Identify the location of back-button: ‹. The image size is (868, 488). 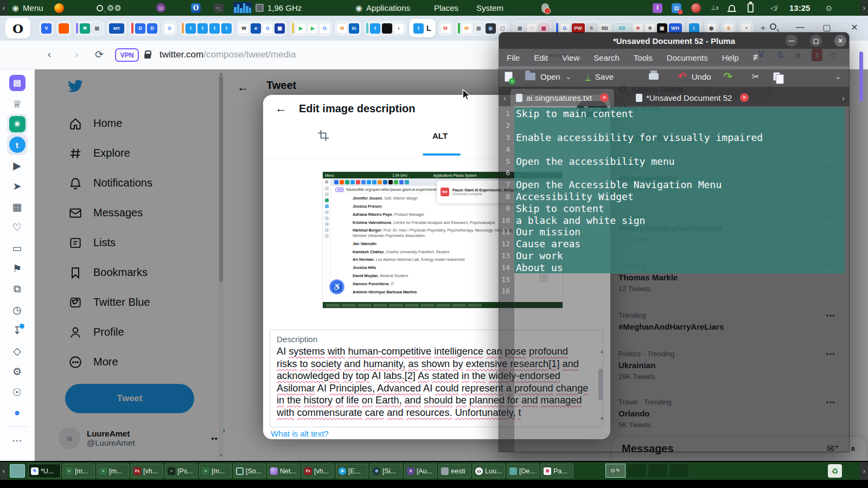
(49, 54).